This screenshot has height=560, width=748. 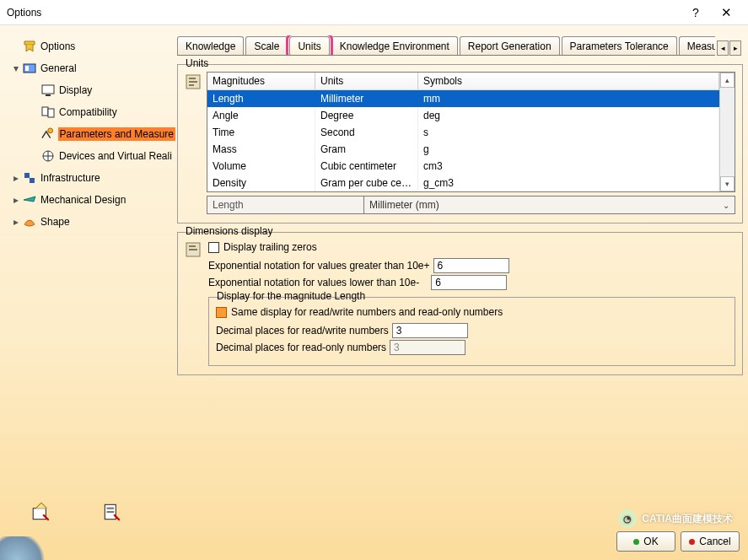 I want to click on cell-unit: Degree, so click(x=367, y=116).